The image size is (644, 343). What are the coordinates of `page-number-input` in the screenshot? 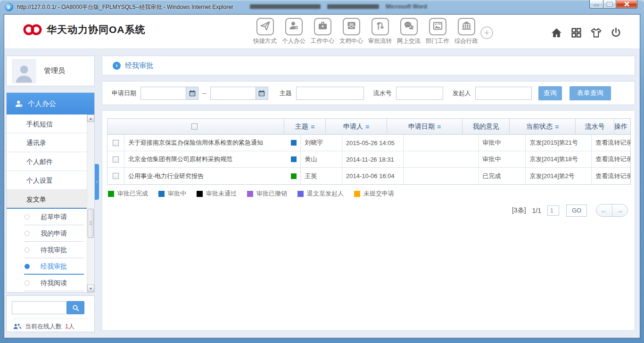 It's located at (553, 211).